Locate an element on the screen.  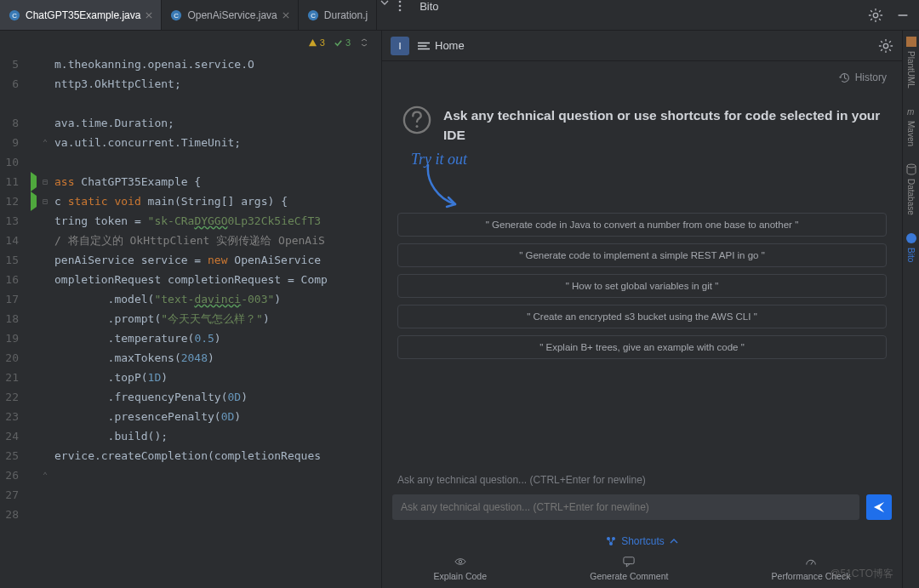
eye-icon is located at coordinates (460, 562).